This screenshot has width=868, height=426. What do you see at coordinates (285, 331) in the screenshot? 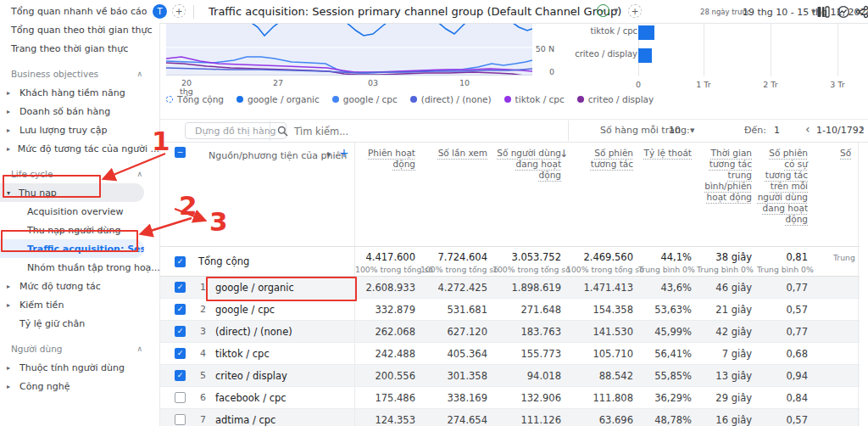
I see `row-dimension: (direct) / (none)` at bounding box center [285, 331].